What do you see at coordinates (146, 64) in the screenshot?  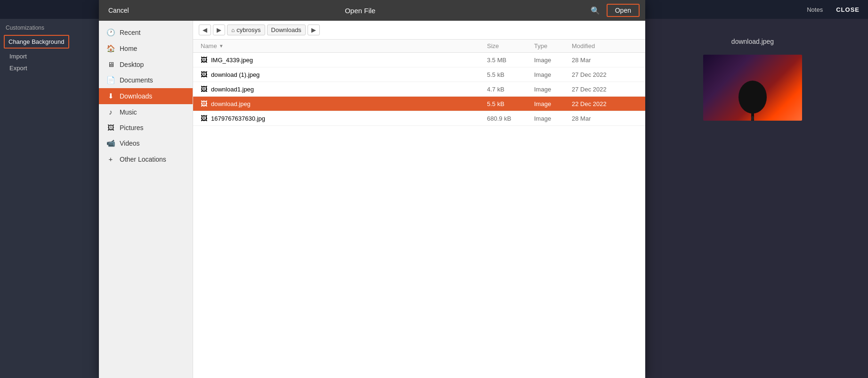 I see `sidebar-item-desktop: 🖥 Desktop` at bounding box center [146, 64].